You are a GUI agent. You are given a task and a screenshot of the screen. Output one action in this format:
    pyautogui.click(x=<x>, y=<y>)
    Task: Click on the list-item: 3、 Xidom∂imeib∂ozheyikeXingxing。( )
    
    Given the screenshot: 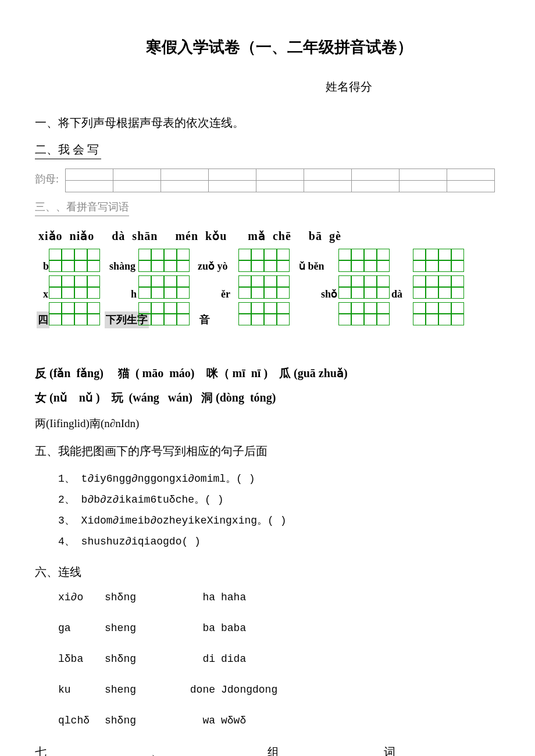 What is the action you would take?
    pyautogui.click(x=279, y=521)
    